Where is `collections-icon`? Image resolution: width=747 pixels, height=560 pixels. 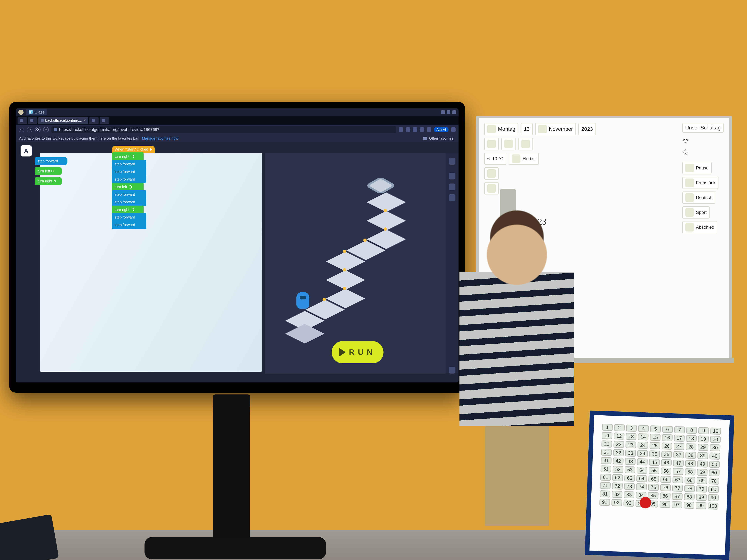
collections-icon is located at coordinates (415, 130).